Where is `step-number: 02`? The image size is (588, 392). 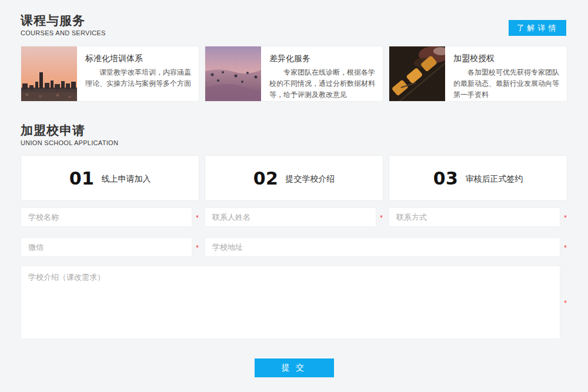
step-number: 02 is located at coordinates (266, 179).